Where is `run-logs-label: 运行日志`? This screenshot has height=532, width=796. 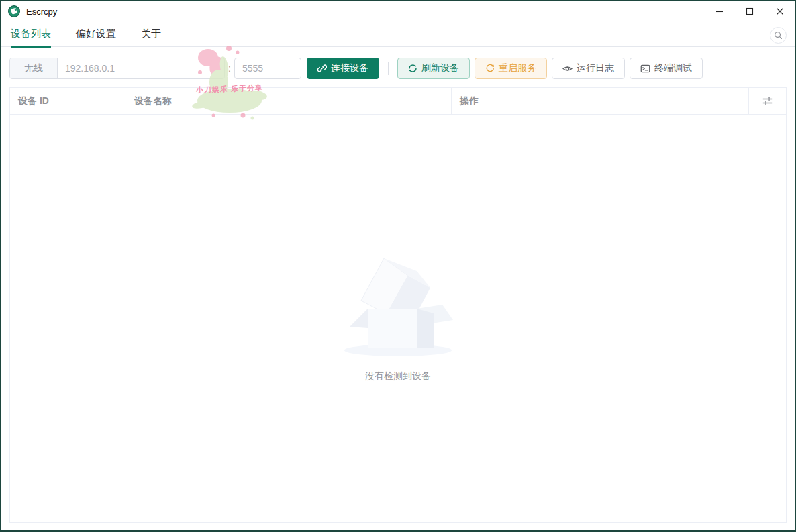
run-logs-label: 运行日志 is located at coordinates (595, 68).